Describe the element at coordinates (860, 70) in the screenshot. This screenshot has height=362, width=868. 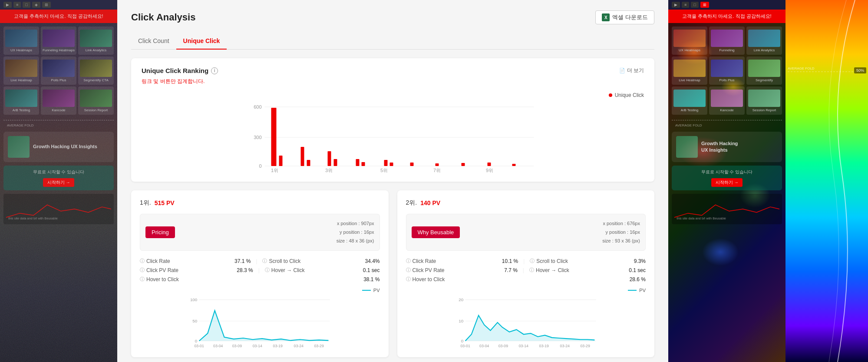
I see `percentage-badge: 50%` at that location.